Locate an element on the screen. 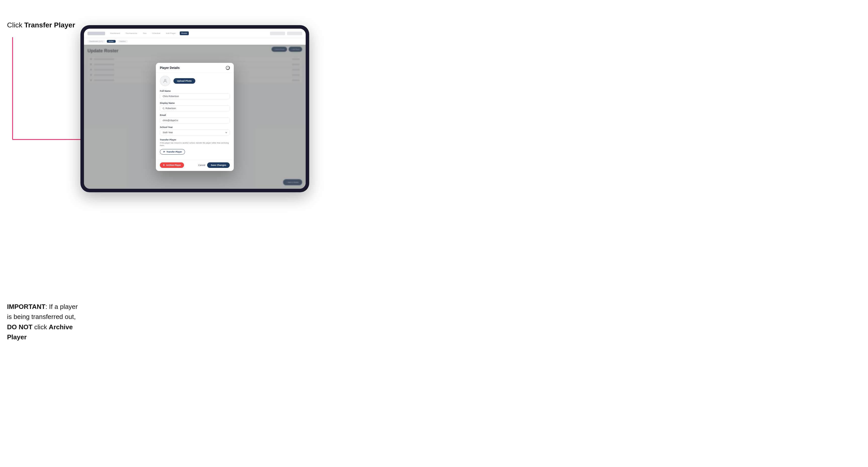 The width and height of the screenshot is (868, 467). dialog-title: Player Details is located at coordinates (170, 68).